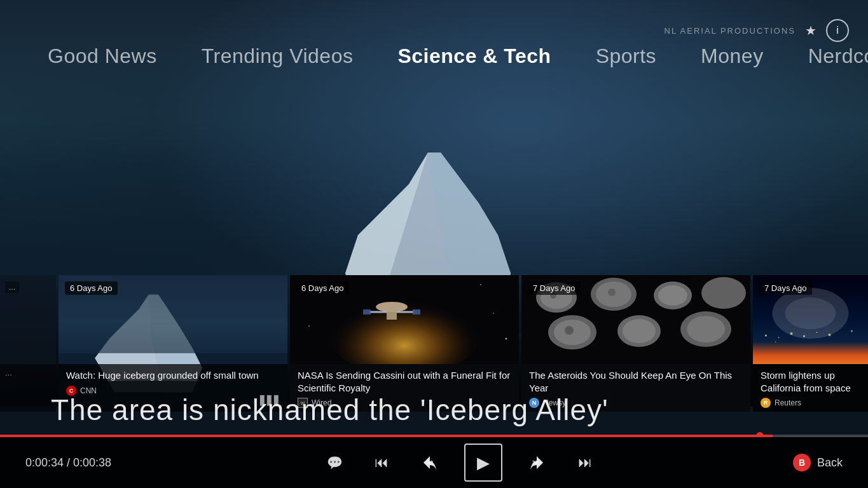 The image size is (868, 488). I want to click on card-asteroids: 7 Days Ago The Asteroids You Should Keep…, so click(636, 343).